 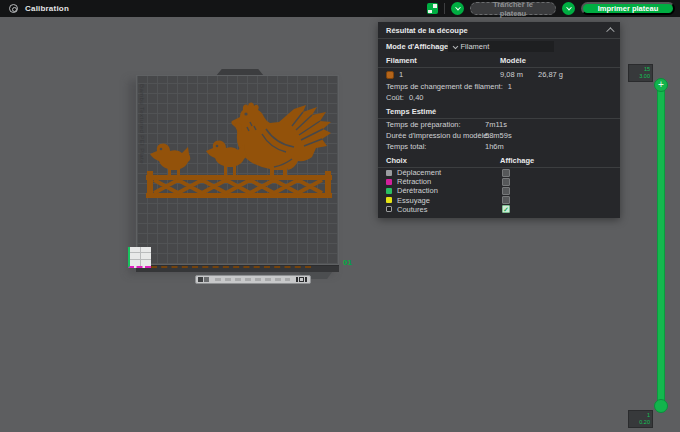 What do you see at coordinates (499, 190) in the screenshot?
I see `choice-row-deretraction: Dérétraction` at bounding box center [499, 190].